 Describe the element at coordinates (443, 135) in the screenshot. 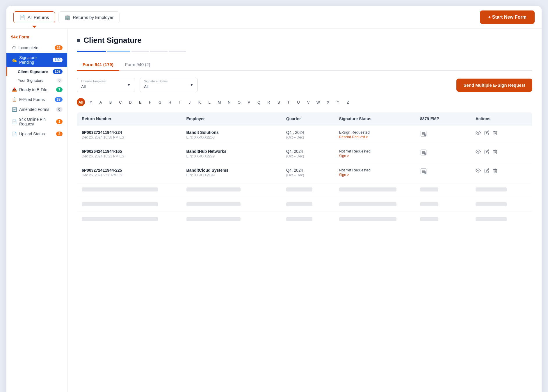

I see `8879-emp-cell` at that location.